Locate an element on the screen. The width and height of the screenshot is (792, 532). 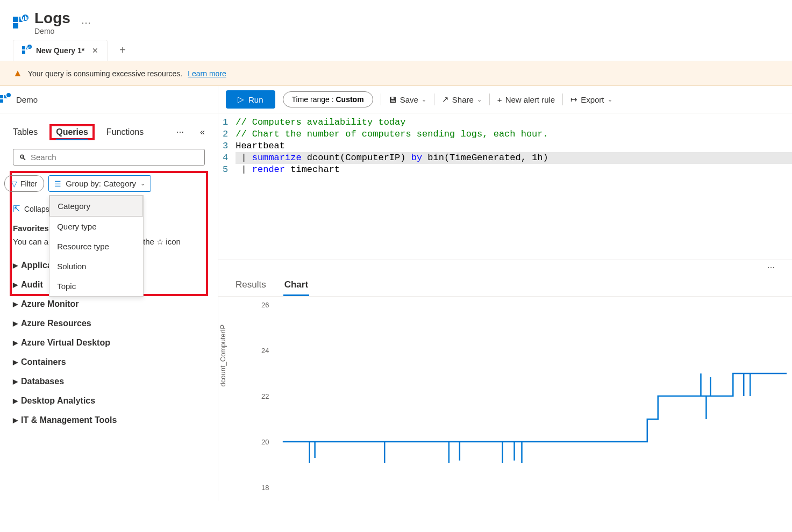
warning-icon: ▲ is located at coordinates (18, 73).